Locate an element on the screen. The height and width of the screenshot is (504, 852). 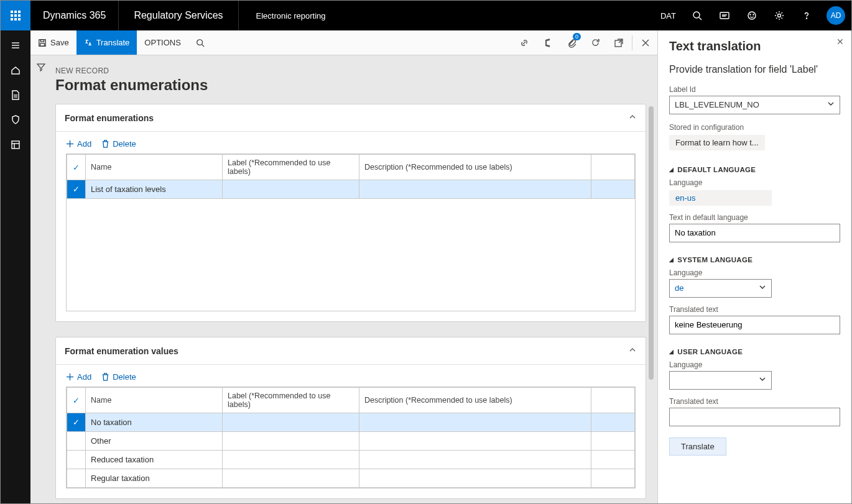
user-text-input is located at coordinates (755, 417).